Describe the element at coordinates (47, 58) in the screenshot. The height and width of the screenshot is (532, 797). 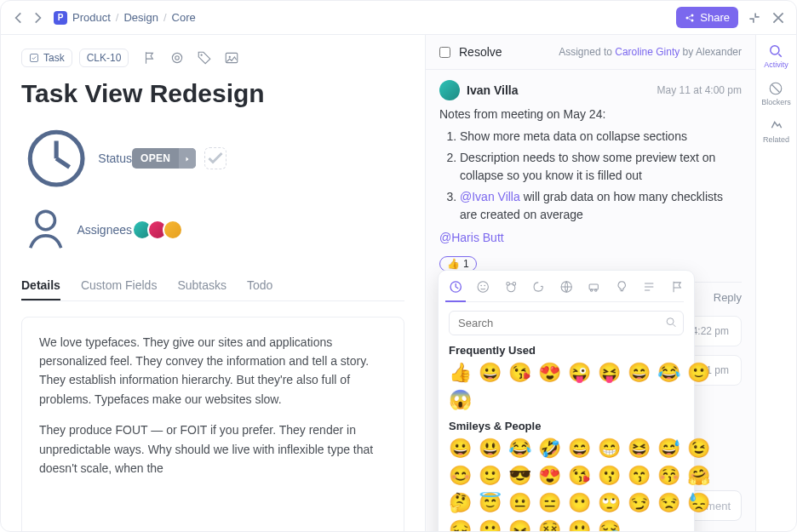
I see `task-type-chip: Task` at that location.